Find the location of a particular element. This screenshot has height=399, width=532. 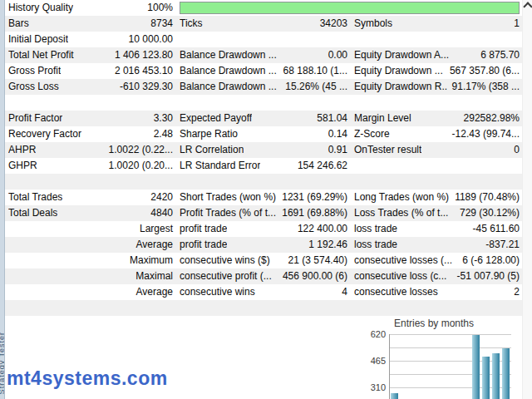

cell-value: 2 016 453.10 is located at coordinates (141, 71).